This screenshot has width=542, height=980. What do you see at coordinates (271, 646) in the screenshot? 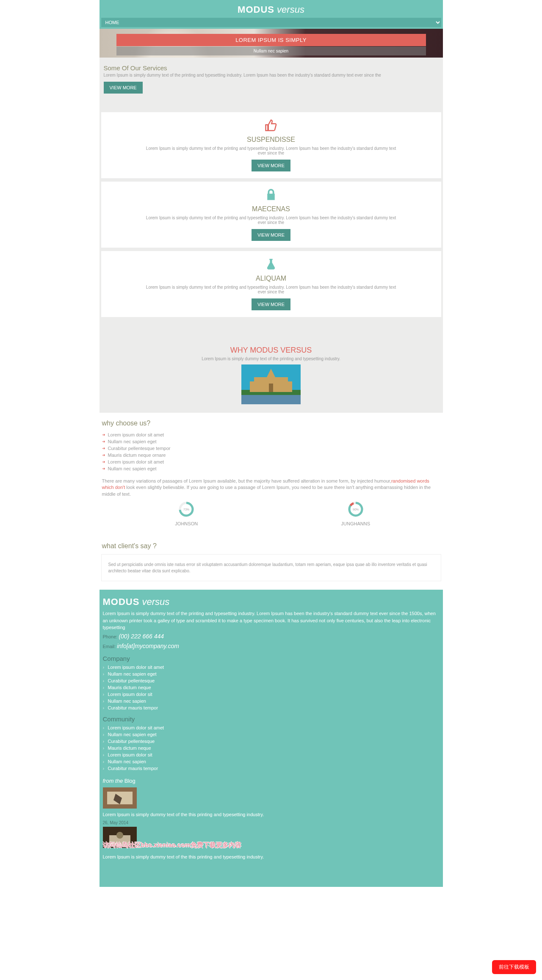
I see `footer-email: Email: info[at]mycompany.com` at bounding box center [271, 646].